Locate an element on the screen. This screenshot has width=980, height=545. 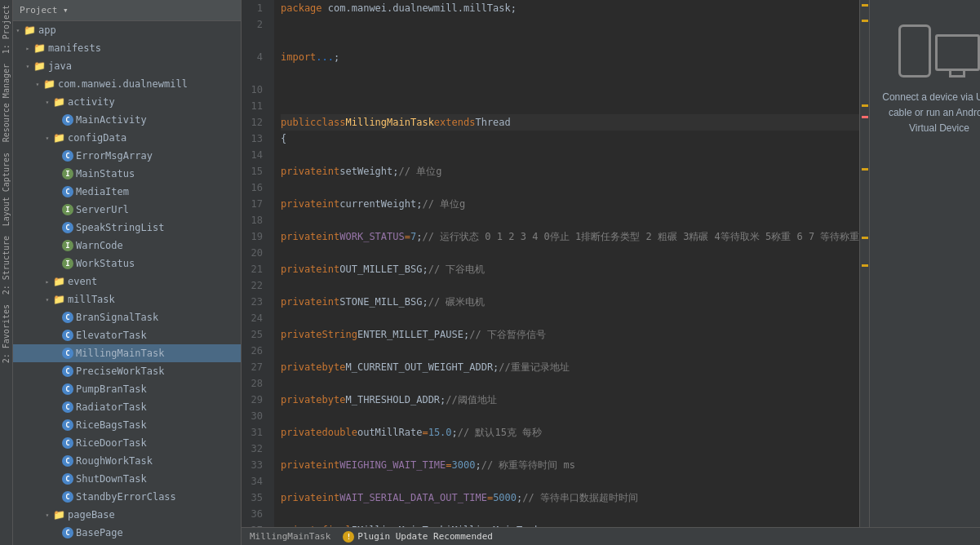
tree-icon-BasePage: C is located at coordinates (68, 533).